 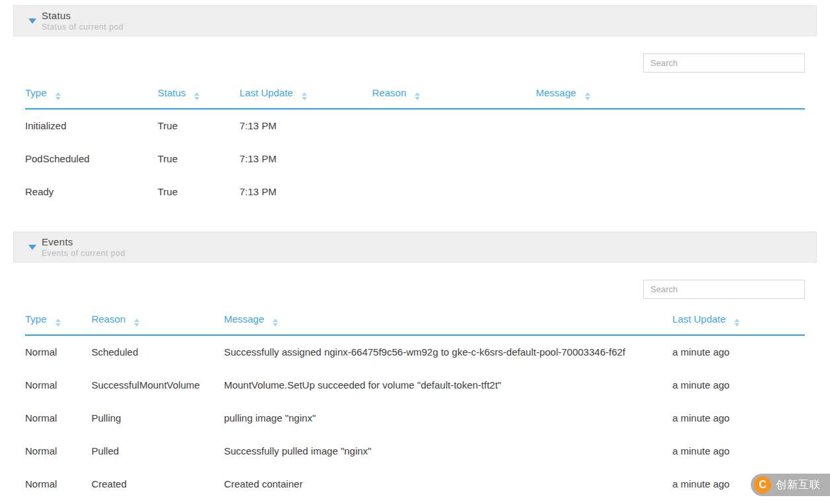 What do you see at coordinates (58, 325) in the screenshot?
I see `events-col-type: Type` at bounding box center [58, 325].